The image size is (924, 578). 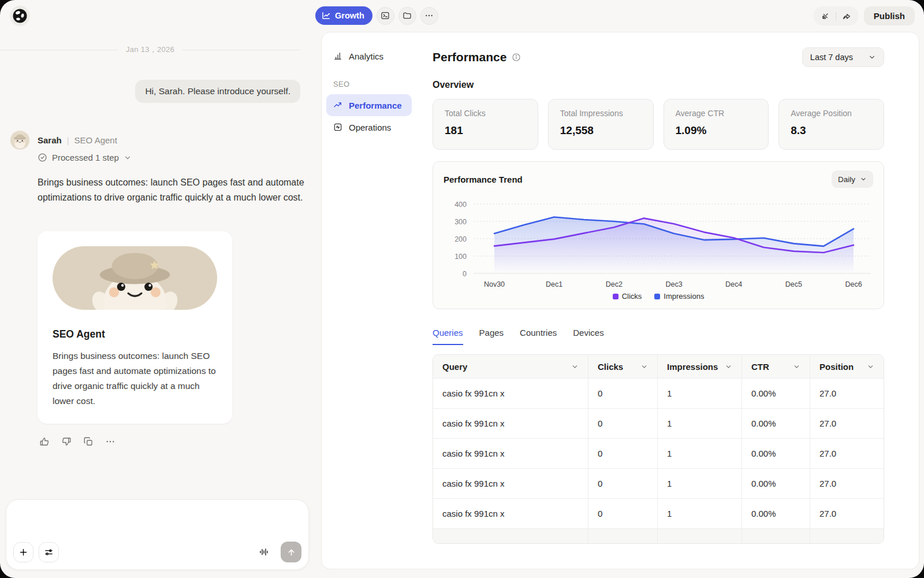 What do you see at coordinates (385, 16) in the screenshot?
I see `terminal-icon` at bounding box center [385, 16].